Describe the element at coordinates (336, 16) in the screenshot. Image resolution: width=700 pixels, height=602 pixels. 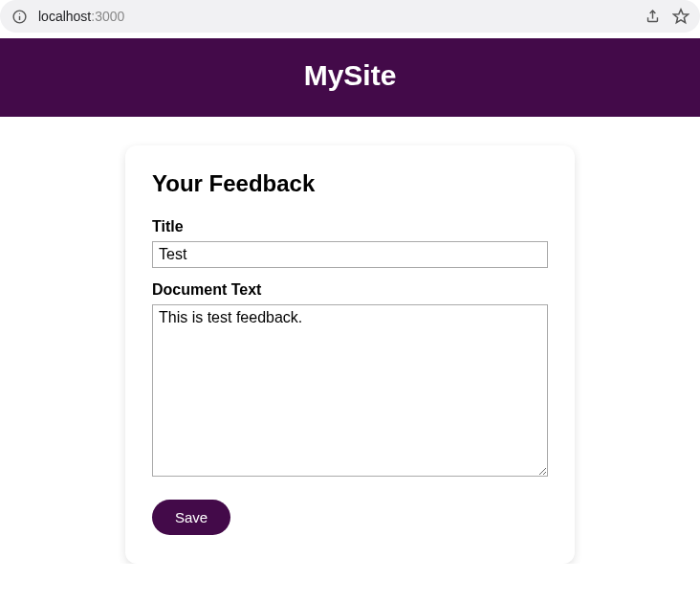
I see `url-text: localhost:3000` at that location.